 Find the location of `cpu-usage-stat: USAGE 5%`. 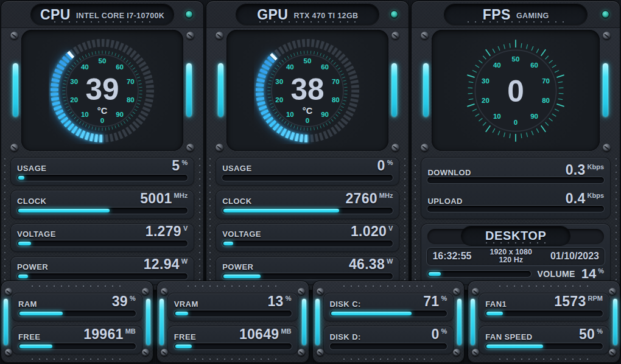

cpu-usage-stat: USAGE 5% is located at coordinates (102, 172).